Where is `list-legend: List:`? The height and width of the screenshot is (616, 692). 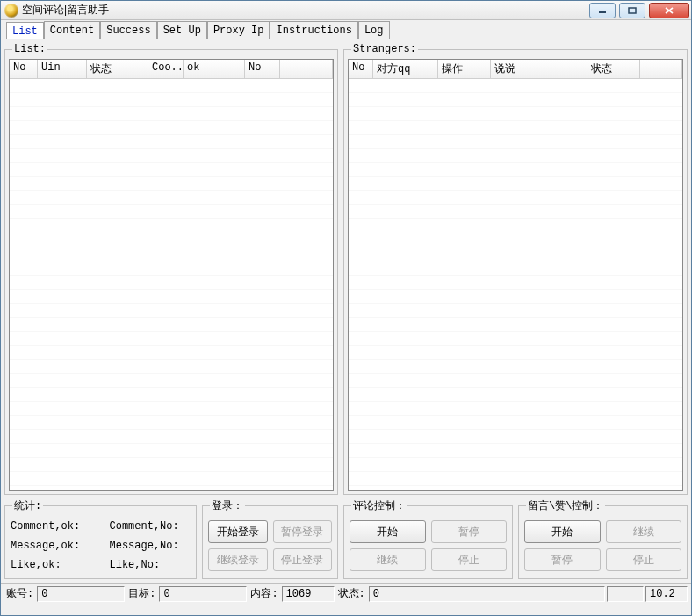
list-legend: List: is located at coordinates (30, 49).